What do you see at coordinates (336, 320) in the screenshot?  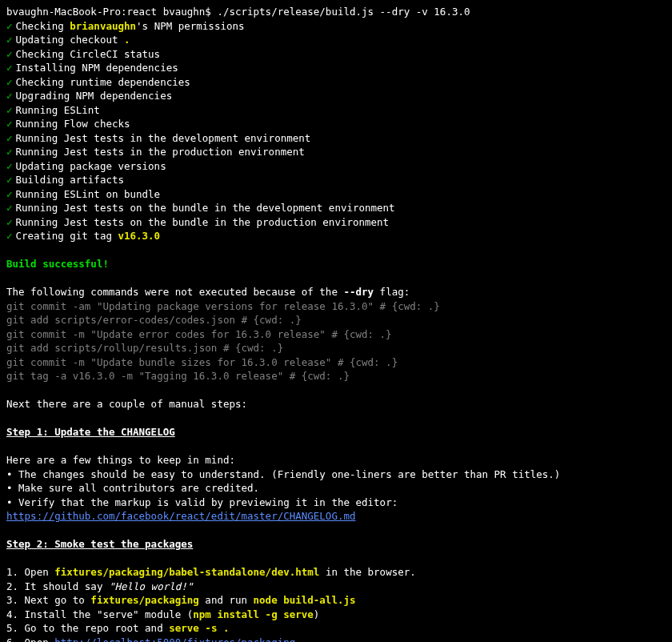 I see `skipped-command: git add scripts/error-codes/codes.json #…` at bounding box center [336, 320].